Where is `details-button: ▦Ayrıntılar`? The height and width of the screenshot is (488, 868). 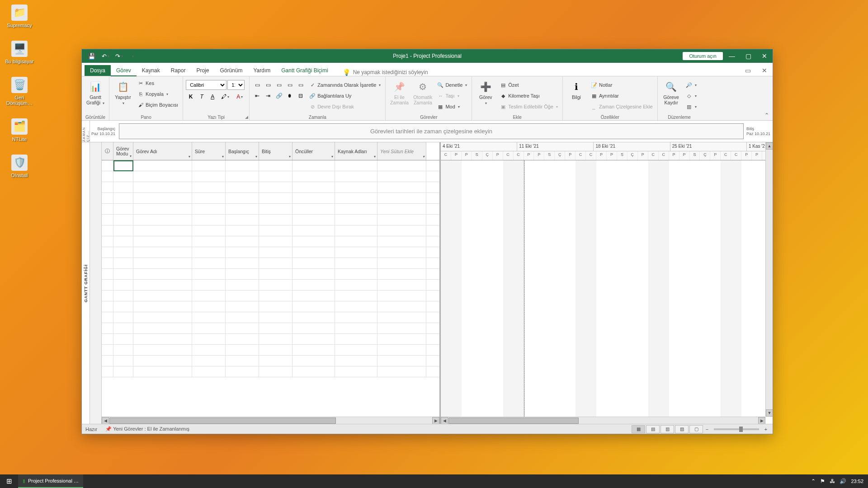 details-button: ▦Ayrıntılar is located at coordinates (622, 96).